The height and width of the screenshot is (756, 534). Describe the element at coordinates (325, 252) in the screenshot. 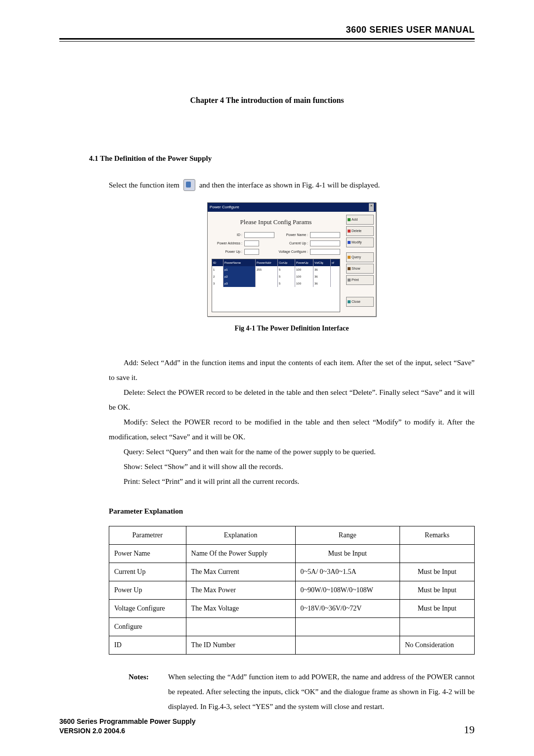

I see `voltage-configure-field` at that location.